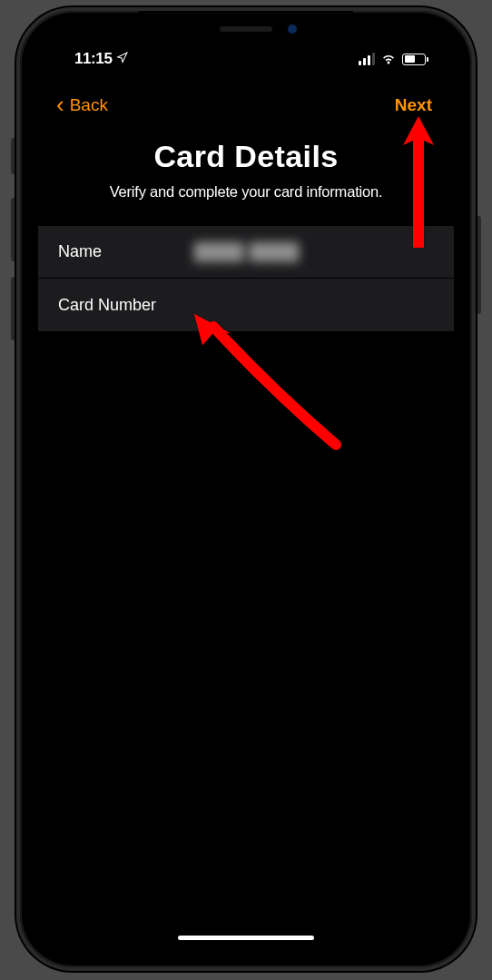 The image size is (492, 980). What do you see at coordinates (263, 378) in the screenshot?
I see `annotation-arrow-card-number` at bounding box center [263, 378].